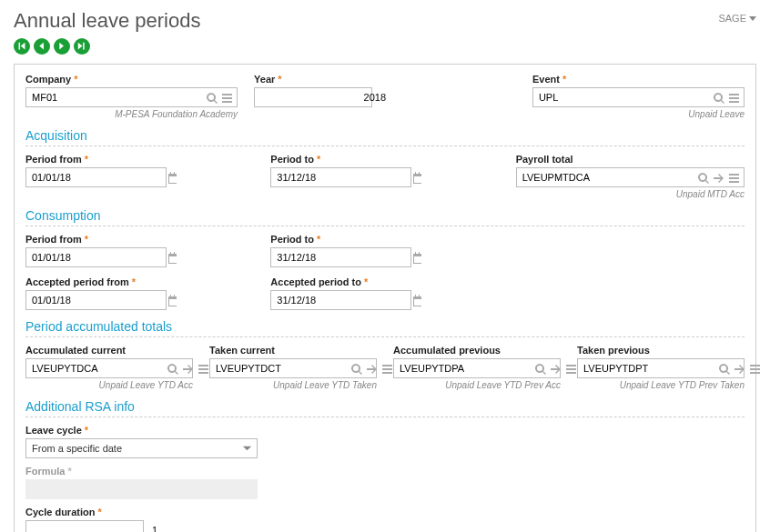 This screenshot has height=532, width=770. Describe the element at coordinates (95, 527) in the screenshot. I see `cycle-duration-input` at that location.